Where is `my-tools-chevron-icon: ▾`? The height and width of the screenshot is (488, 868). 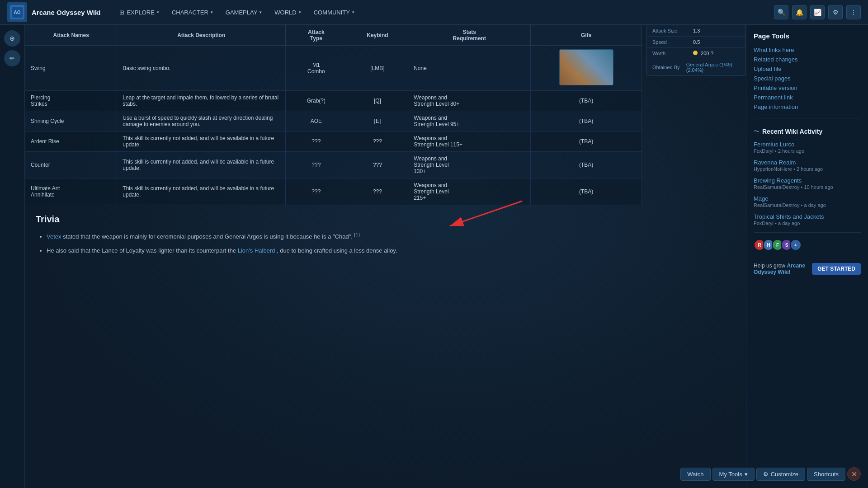 my-tools-chevron-icon: ▾ is located at coordinates (746, 474).